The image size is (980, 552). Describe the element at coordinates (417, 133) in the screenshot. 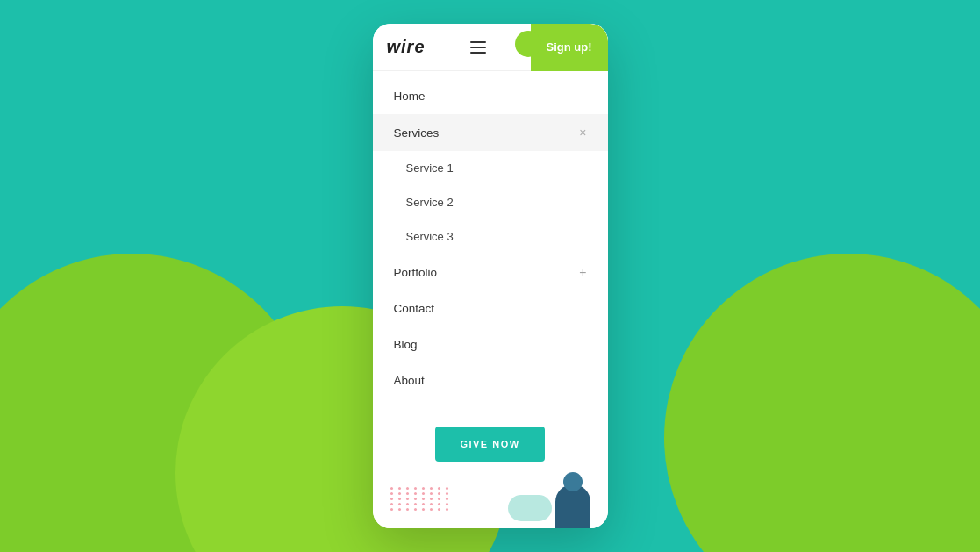

I see `nav-services-label: Services` at that location.